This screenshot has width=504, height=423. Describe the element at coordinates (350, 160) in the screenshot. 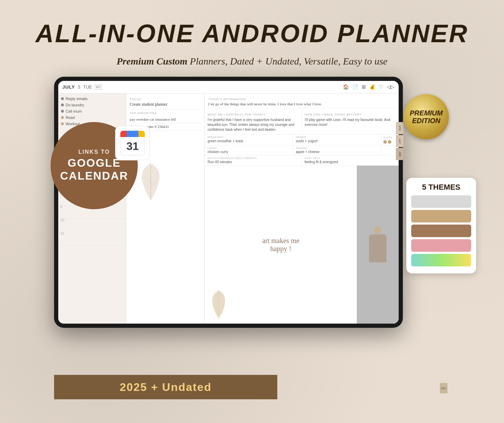

I see `how-felt-col: HOW I FELT feeling fit & energized` at that location.